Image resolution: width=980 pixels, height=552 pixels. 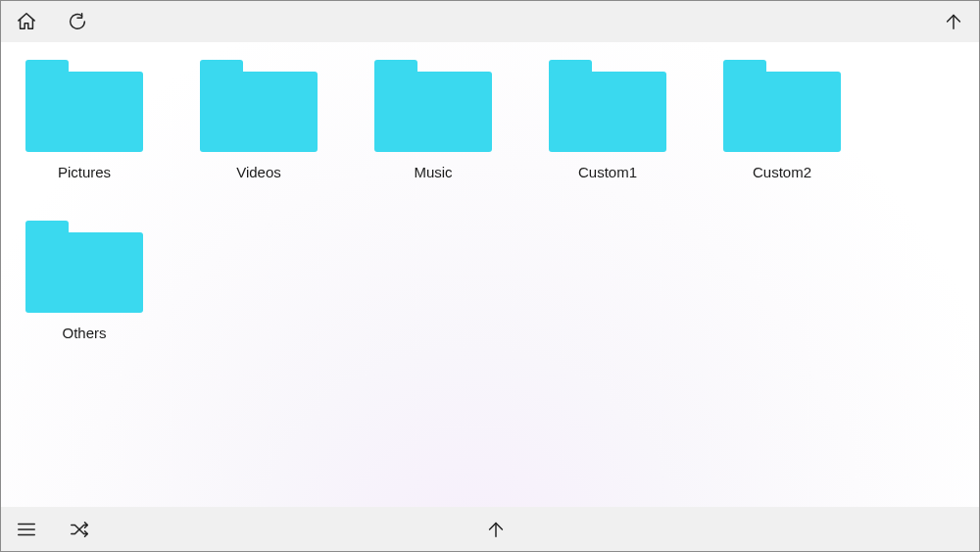 I want to click on folder-custom2: Custom2, so click(x=782, y=121).